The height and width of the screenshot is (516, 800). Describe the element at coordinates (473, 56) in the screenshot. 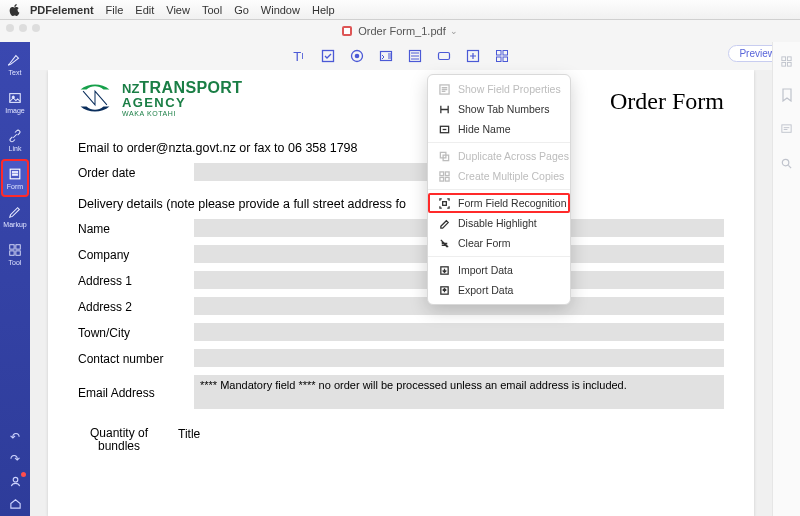

I see `signature-tool` at that location.